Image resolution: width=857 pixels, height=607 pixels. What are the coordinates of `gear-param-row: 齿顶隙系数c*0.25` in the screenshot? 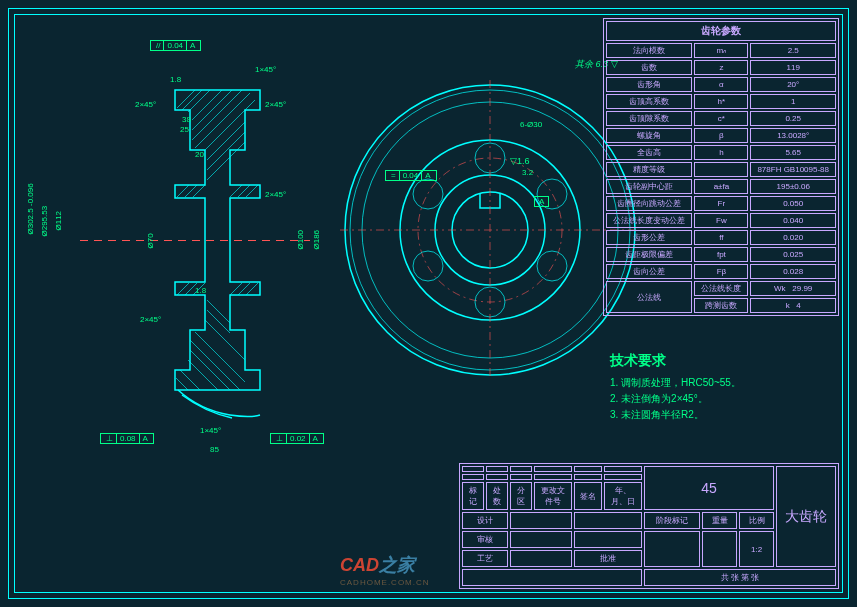 It's located at (721, 118).